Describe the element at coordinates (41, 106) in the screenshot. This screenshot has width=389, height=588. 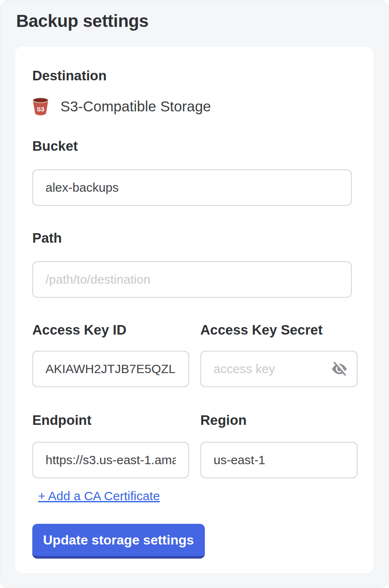
I see `s3-bucket-icon: S3` at that location.